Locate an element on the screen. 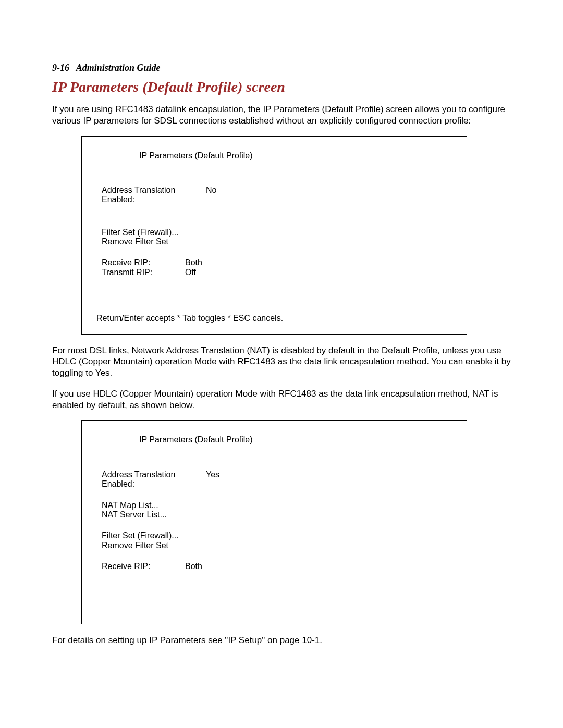 Image resolution: width=563 pixels, height=728 pixels. transmit-rip-row: Transmit RIP: Off is located at coordinates (274, 273).